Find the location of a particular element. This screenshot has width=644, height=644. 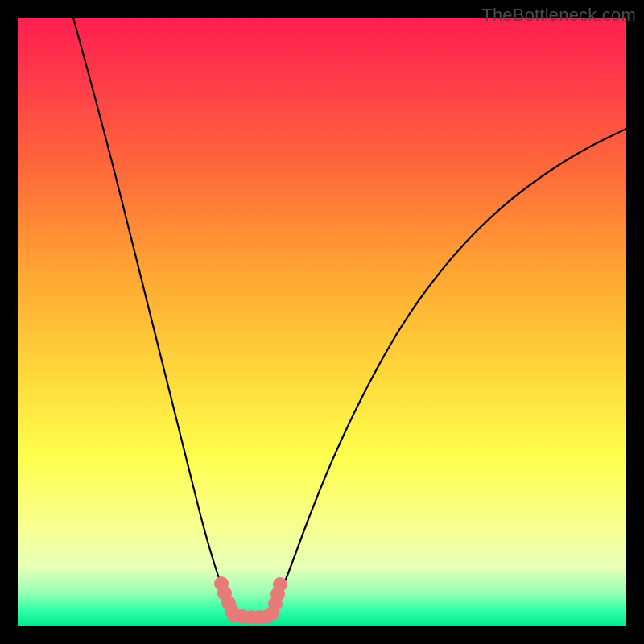

marker-dot is located at coordinates (280, 584).